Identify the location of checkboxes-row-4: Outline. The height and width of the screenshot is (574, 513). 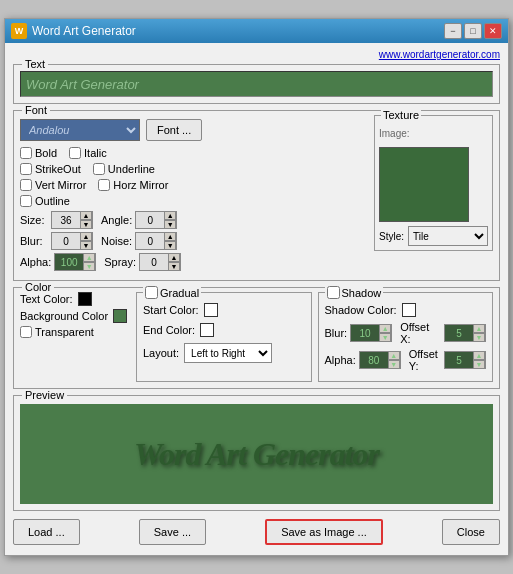
(194, 201).